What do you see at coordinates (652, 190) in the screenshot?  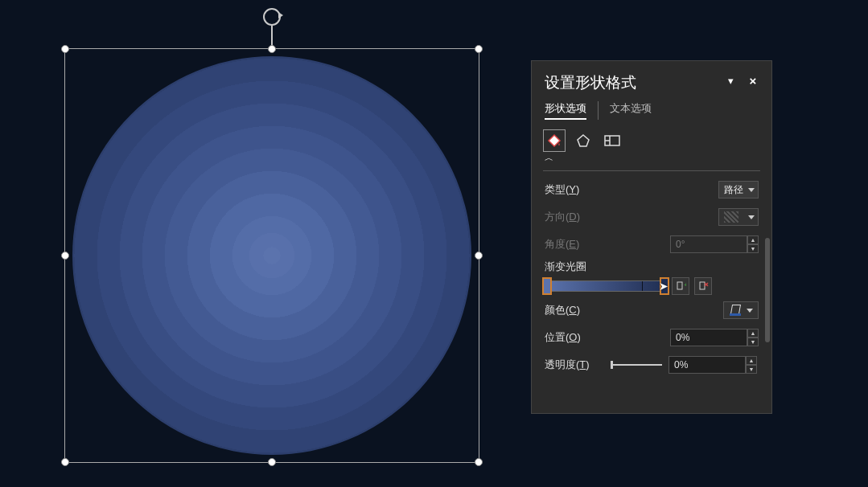 I see `row-type: 类型(Y) 路径` at bounding box center [652, 190].